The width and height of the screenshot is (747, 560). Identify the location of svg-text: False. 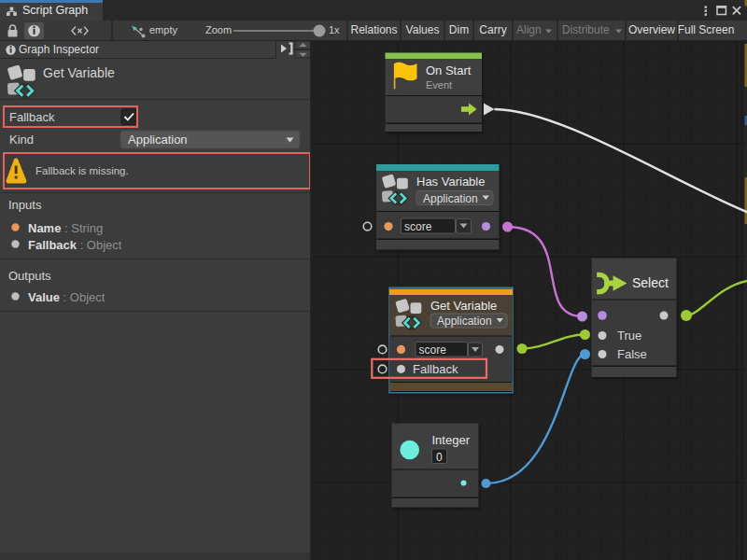
(632, 355).